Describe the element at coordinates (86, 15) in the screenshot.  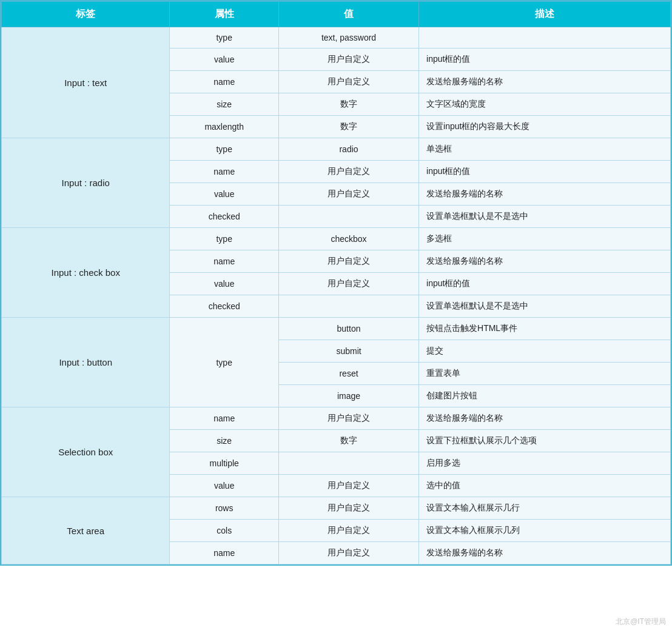
I see `header-tag: 标签` at that location.